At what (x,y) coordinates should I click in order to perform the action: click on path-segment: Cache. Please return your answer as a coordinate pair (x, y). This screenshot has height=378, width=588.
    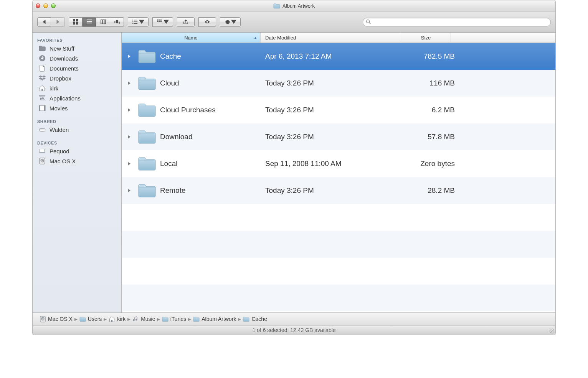
    Looking at the image, I should click on (255, 319).